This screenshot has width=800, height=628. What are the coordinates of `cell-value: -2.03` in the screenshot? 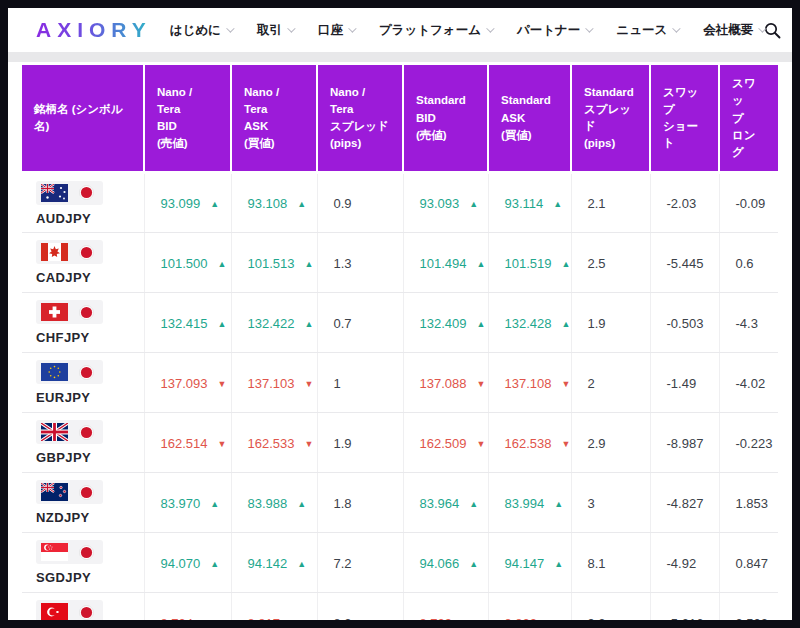 It's located at (682, 204).